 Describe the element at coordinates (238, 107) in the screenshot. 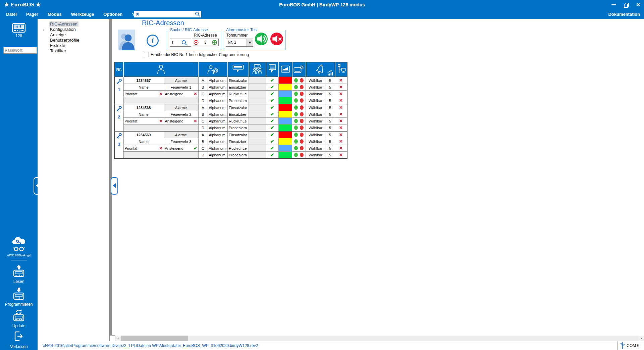

I see `message-cell: Einsatzalar` at that location.